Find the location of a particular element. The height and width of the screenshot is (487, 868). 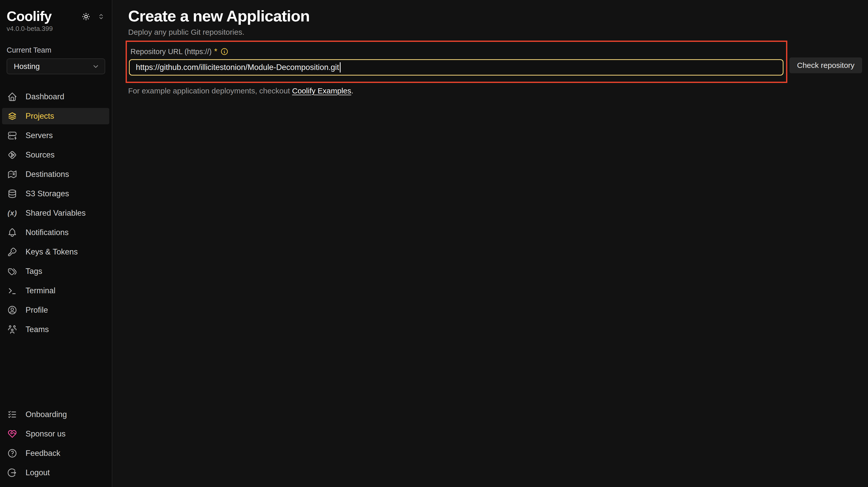

sidebar-collapse-button is located at coordinates (101, 17).